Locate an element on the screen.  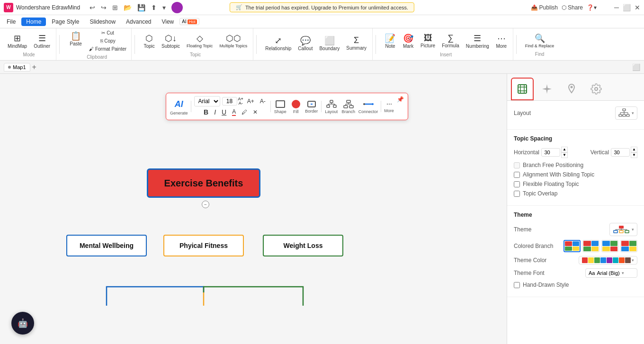
branch-node-weight: Weight Loss is located at coordinates (303, 246).